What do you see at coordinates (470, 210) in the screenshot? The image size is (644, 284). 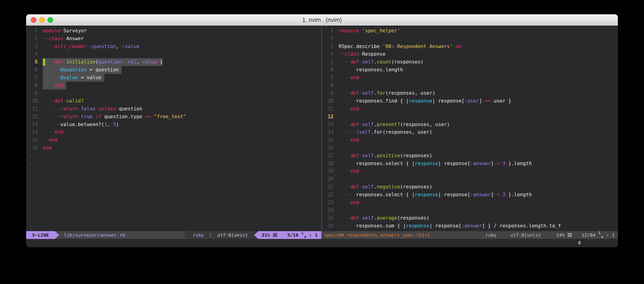 I see `code-line: 24` at bounding box center [470, 210].